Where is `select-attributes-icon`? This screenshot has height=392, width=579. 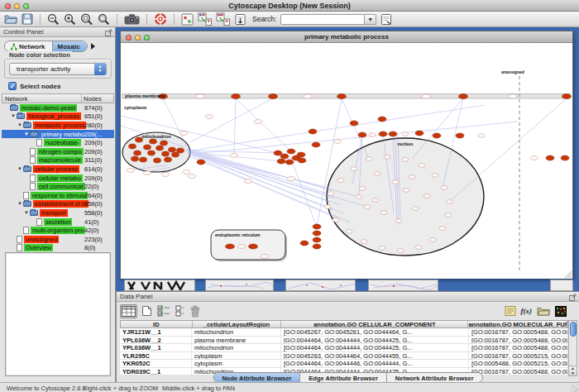
select-attributes-icon is located at coordinates (164, 311).